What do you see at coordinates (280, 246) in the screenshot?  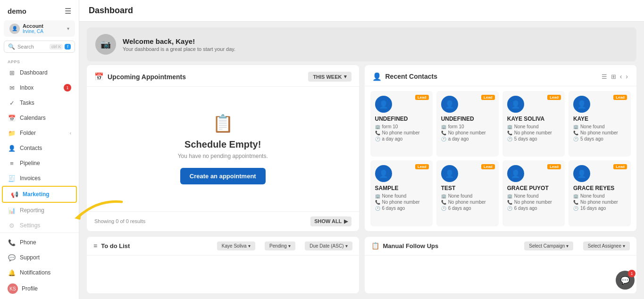 I see `todo-filter-status: Pending ▾` at bounding box center [280, 246].